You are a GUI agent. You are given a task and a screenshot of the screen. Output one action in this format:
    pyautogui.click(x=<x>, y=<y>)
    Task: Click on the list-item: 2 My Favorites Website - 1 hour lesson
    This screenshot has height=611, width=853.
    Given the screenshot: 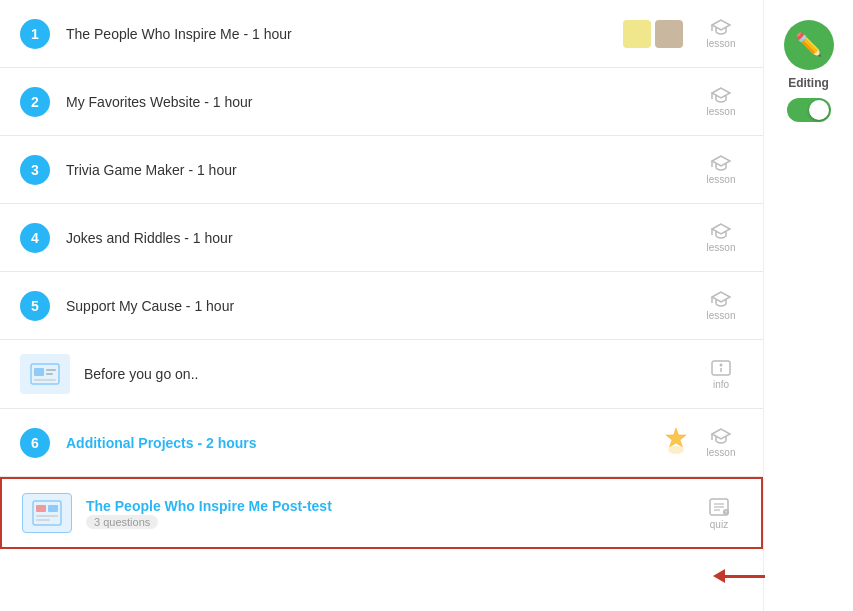 What is the action you would take?
    pyautogui.click(x=382, y=102)
    